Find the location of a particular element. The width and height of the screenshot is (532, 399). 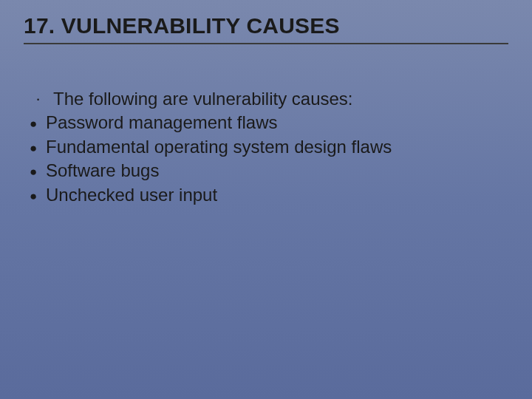

list-item: ● Password management flaws is located at coordinates (269, 123).